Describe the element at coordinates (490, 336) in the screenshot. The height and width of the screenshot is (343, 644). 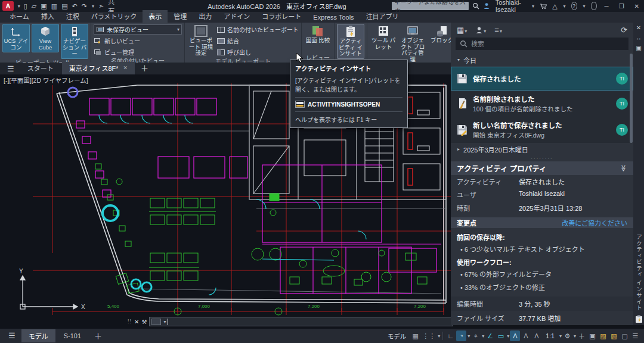
I see `osnap-tracking-icon: ∠` at that location.